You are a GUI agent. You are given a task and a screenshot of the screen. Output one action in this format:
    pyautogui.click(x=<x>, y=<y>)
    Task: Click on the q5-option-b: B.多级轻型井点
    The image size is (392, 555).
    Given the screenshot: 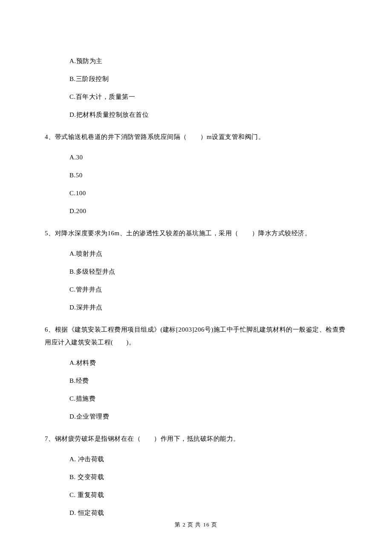 What is the action you would take?
    pyautogui.click(x=208, y=272)
    